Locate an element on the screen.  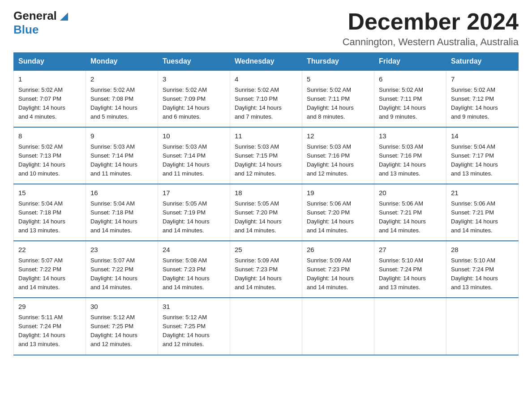
day-info: Sunrise: 5:03 AMSunset: 7:14 PMDaylight:… is located at coordinates (186, 160).